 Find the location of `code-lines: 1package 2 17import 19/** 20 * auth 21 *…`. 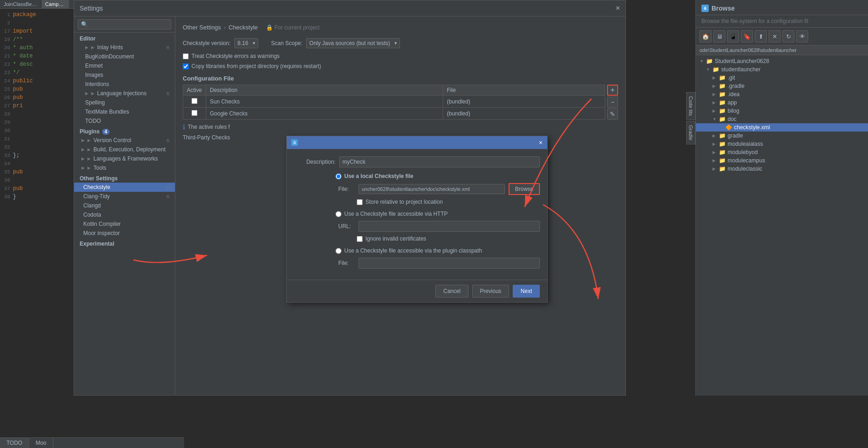

code-lines: 1package 2 17import 19/** 20 * auth 21 *… is located at coordinates (37, 106).